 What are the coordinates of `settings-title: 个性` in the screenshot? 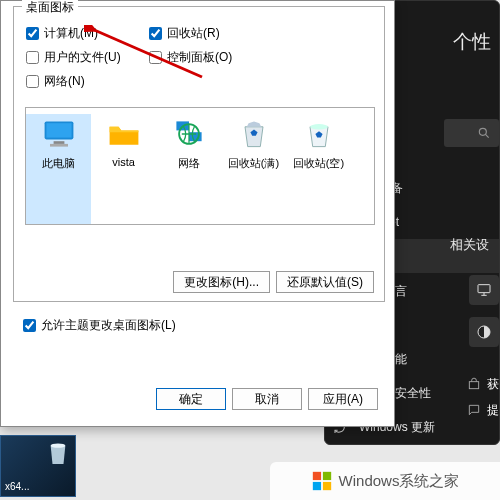 It's located at (472, 42).